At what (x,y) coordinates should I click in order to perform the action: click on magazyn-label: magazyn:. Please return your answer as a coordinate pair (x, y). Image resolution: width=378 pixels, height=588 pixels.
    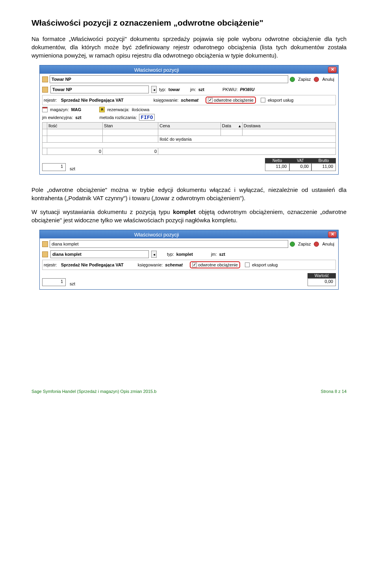
    Looking at the image, I should click on (59, 110).